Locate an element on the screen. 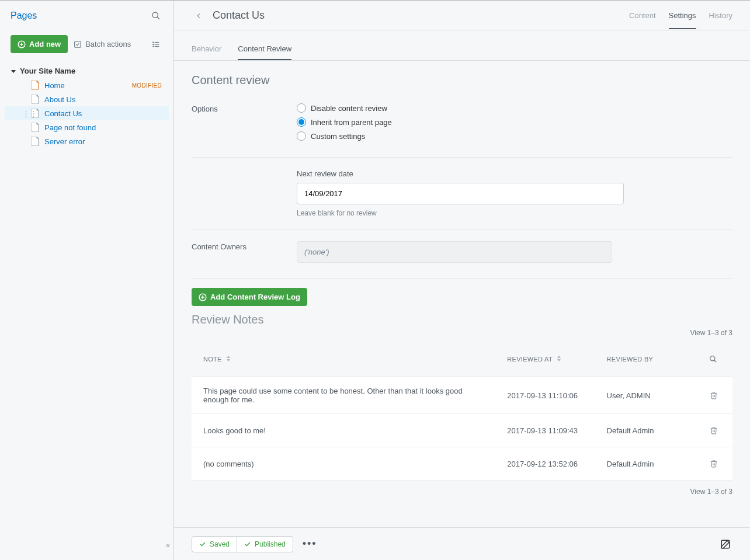 This screenshot has height=560, width=750. radio-inherit-label: Inherit from parent page is located at coordinates (352, 123).